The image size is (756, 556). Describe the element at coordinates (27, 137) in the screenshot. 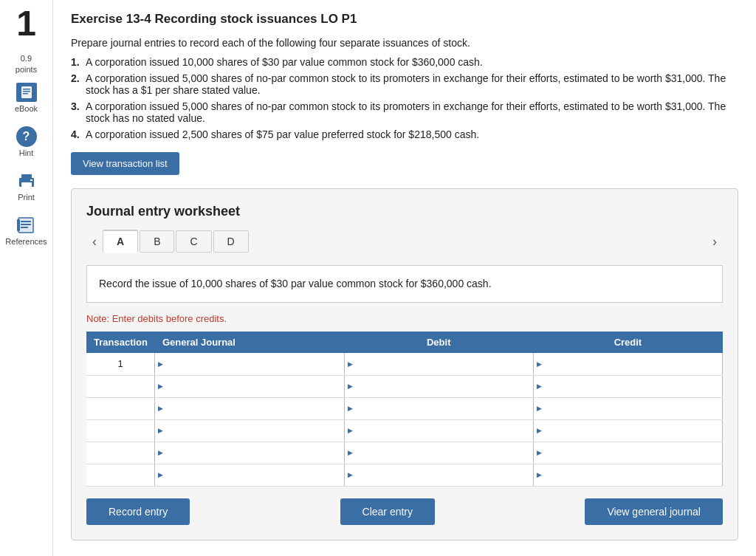

I see `hint-icon: ?` at that location.